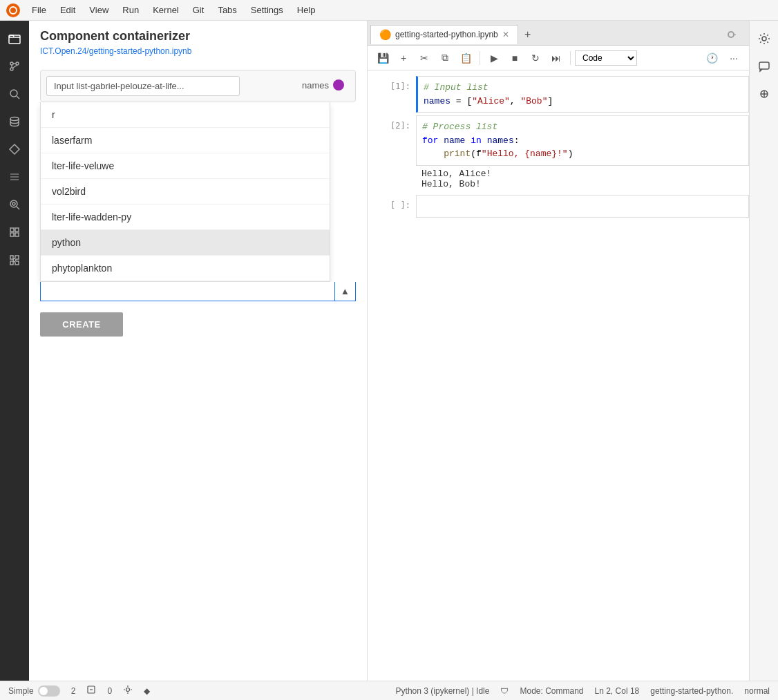 This screenshot has height=700, width=778. I want to click on menu-view: View, so click(99, 10).